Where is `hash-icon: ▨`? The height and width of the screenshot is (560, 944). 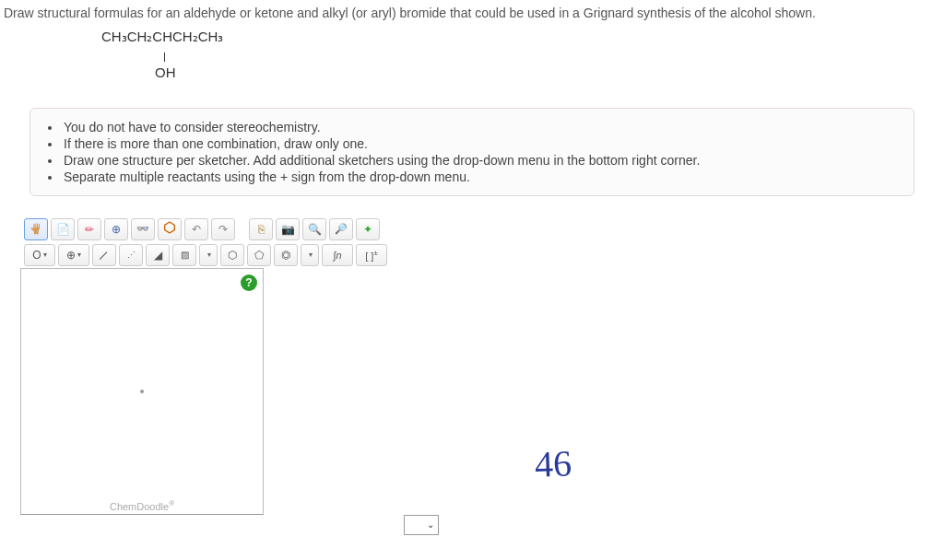 hash-icon: ▨ is located at coordinates (184, 254).